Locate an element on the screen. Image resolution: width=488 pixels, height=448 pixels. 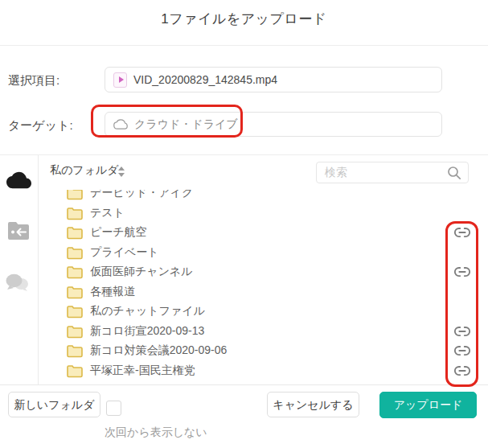
title-divider is located at coordinates (244, 45).